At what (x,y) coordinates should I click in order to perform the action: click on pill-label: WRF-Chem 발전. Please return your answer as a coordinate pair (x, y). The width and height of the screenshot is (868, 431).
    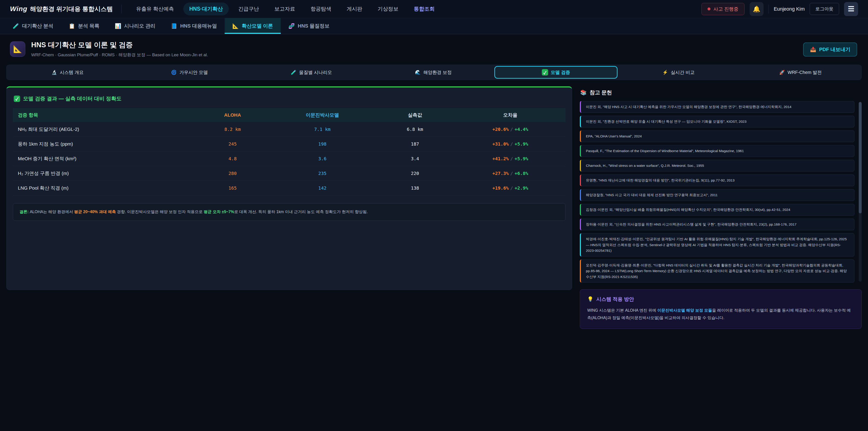
    Looking at the image, I should click on (805, 72).